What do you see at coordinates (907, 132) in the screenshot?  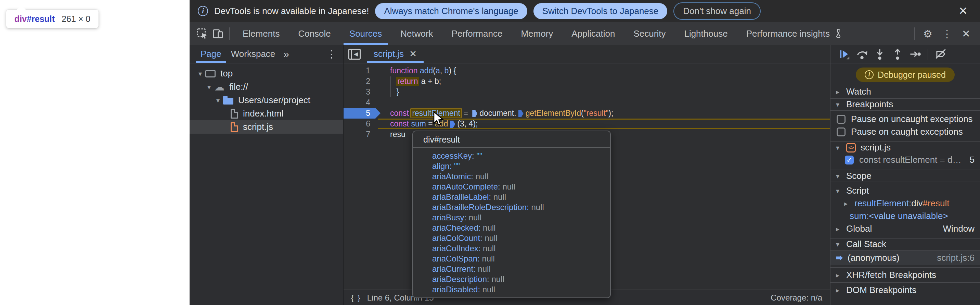 I see `pause-caught-label: Pause on caught exceptions` at bounding box center [907, 132].